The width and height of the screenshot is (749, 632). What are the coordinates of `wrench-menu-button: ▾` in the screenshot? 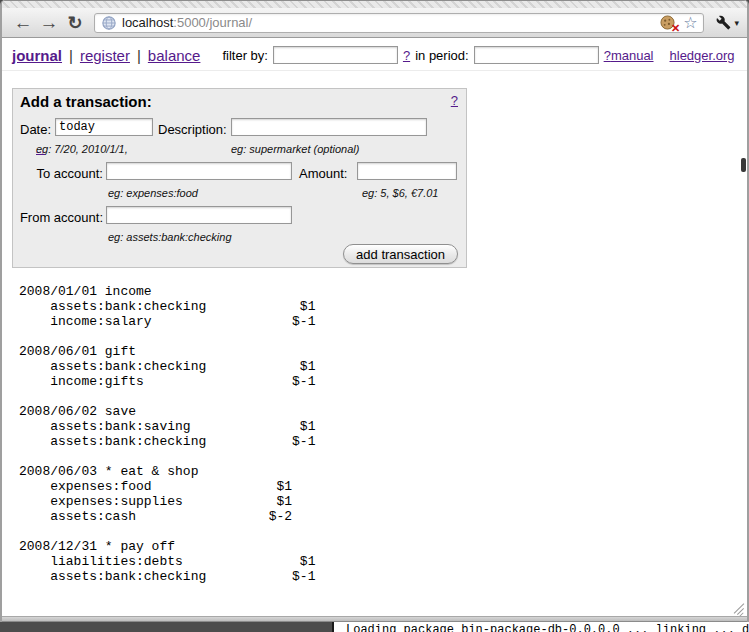 It's located at (728, 22).